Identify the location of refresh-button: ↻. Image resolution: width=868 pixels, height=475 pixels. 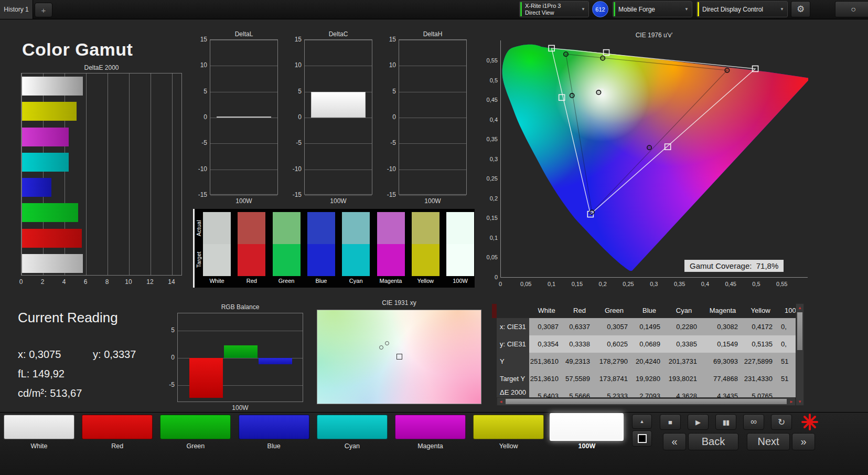
(781, 422).